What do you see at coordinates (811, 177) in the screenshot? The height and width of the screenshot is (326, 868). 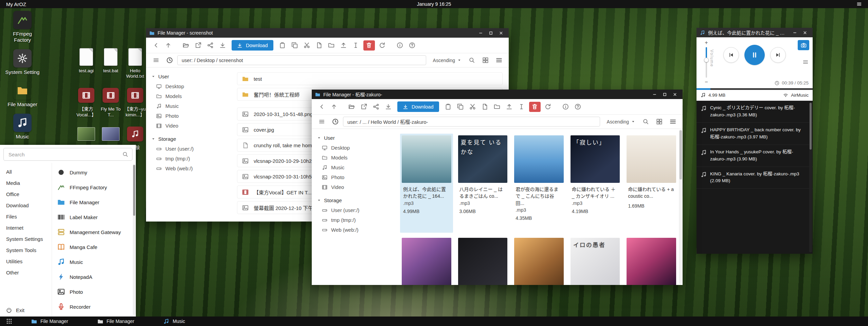 I see `playlist-scrollbar` at bounding box center [811, 177].